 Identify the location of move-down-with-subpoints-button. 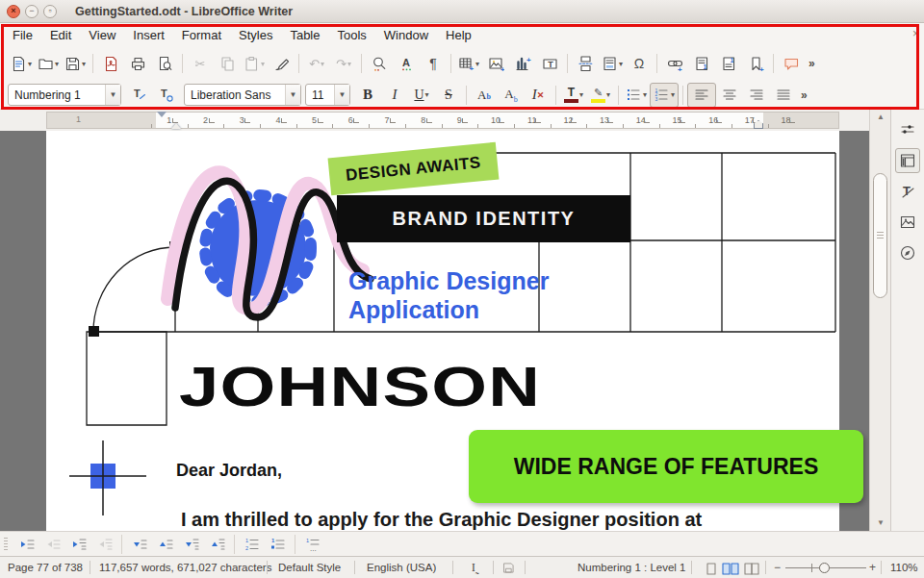
(191, 544).